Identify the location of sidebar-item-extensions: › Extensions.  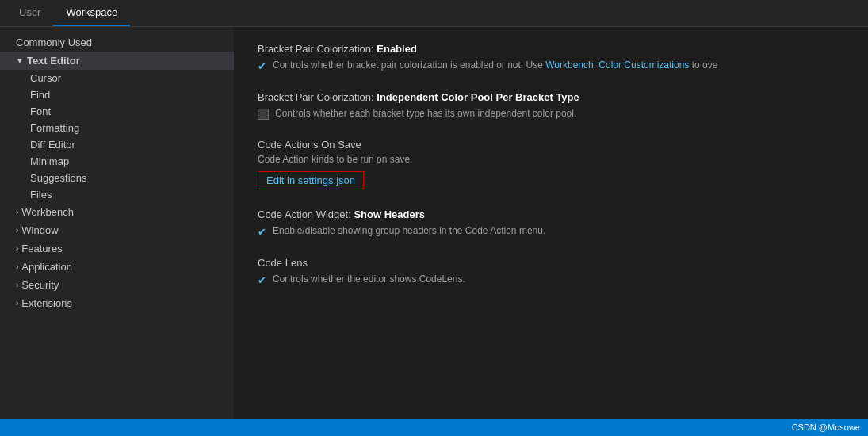
(117, 303).